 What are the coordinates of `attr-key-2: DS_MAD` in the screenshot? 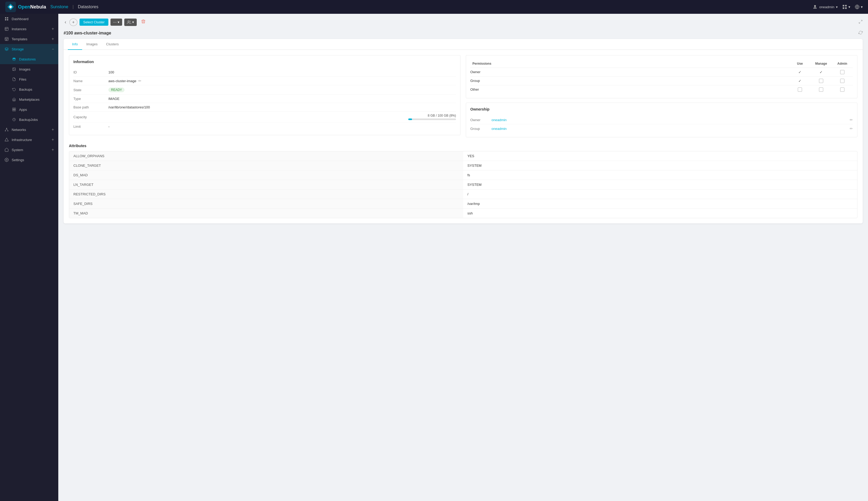 It's located at (266, 175).